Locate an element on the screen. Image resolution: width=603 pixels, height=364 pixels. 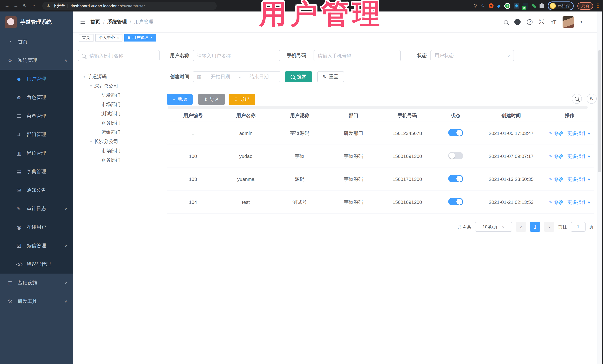
refresh-circle-button: ↻ is located at coordinates (592, 99).